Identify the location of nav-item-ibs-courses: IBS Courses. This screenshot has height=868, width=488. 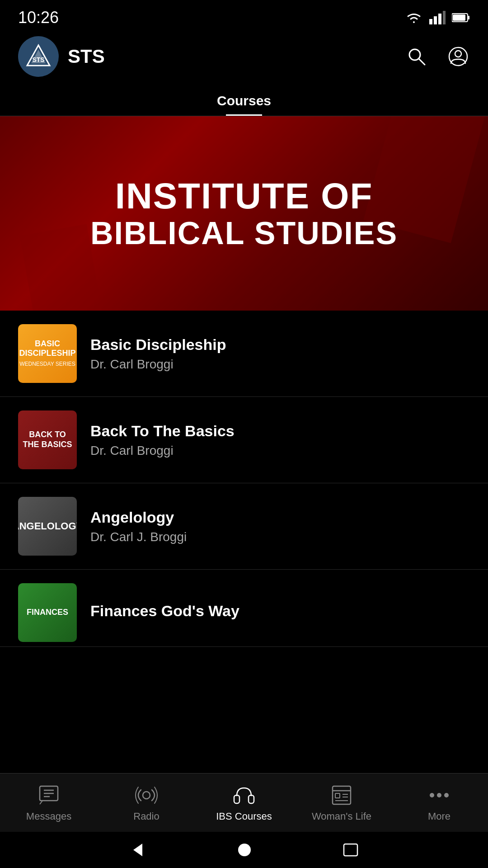
(244, 803).